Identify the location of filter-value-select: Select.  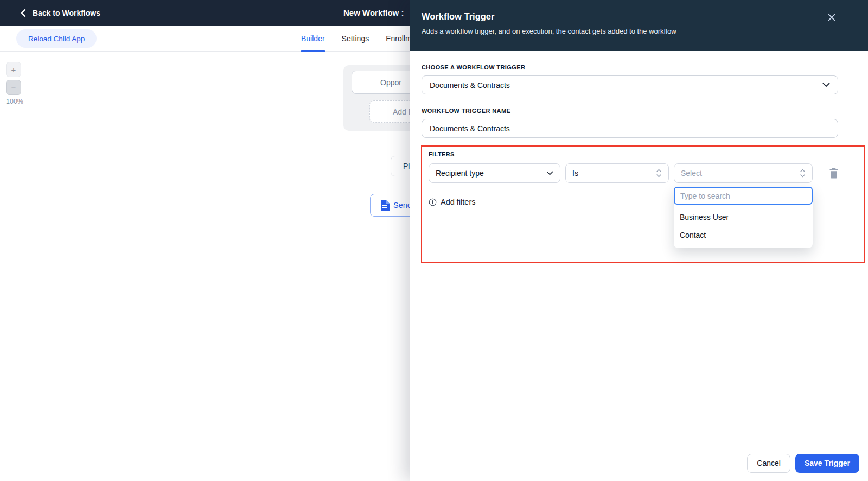
(743, 173).